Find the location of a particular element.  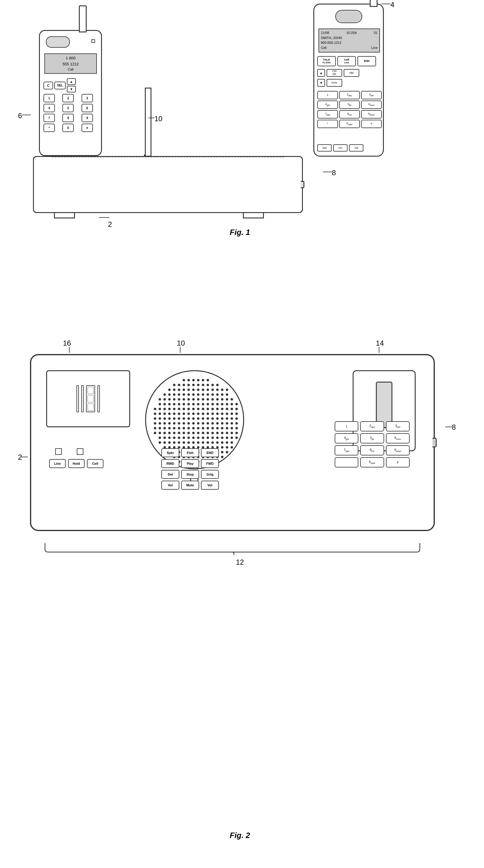

r2-btn-1: 1 is located at coordinates (347, 426).